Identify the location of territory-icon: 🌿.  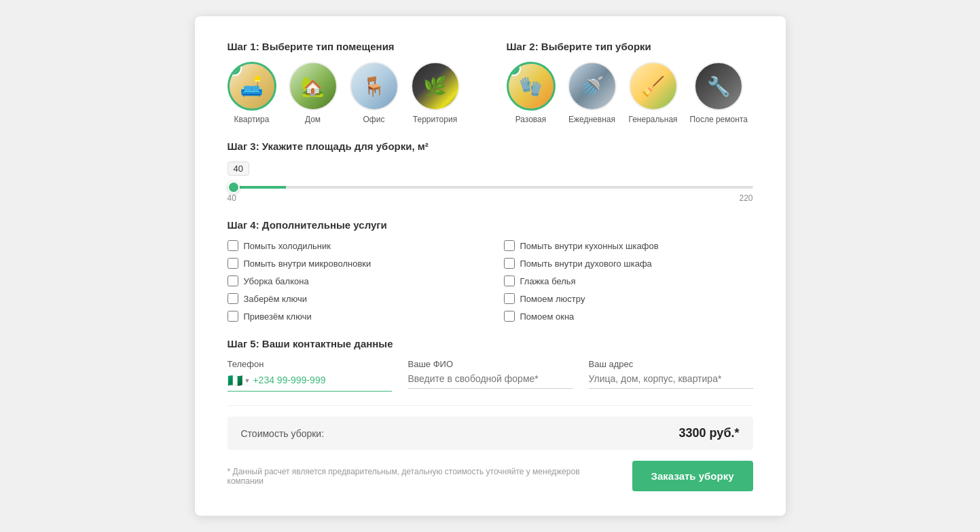
(435, 86).